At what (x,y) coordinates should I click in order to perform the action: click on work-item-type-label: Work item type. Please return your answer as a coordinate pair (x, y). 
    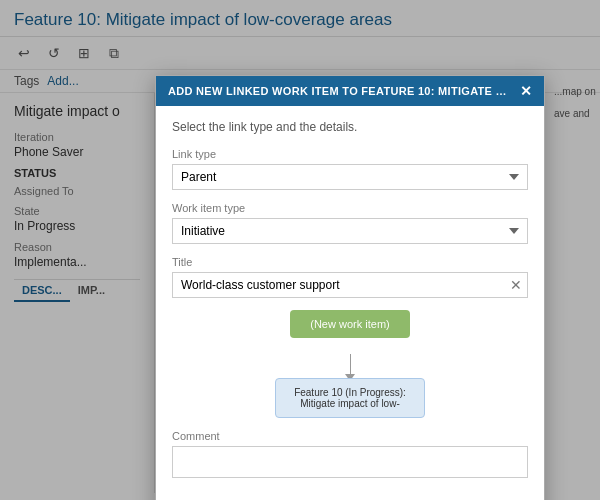
    Looking at the image, I should click on (350, 208).